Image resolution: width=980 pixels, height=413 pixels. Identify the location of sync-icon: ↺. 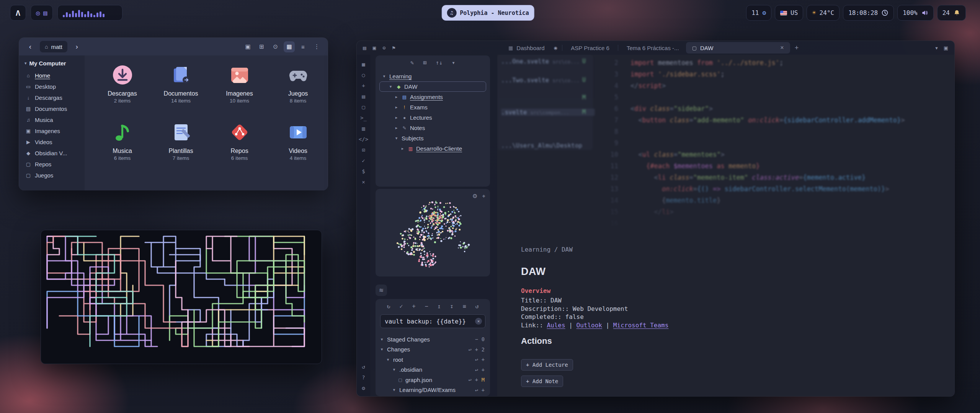
(363, 367).